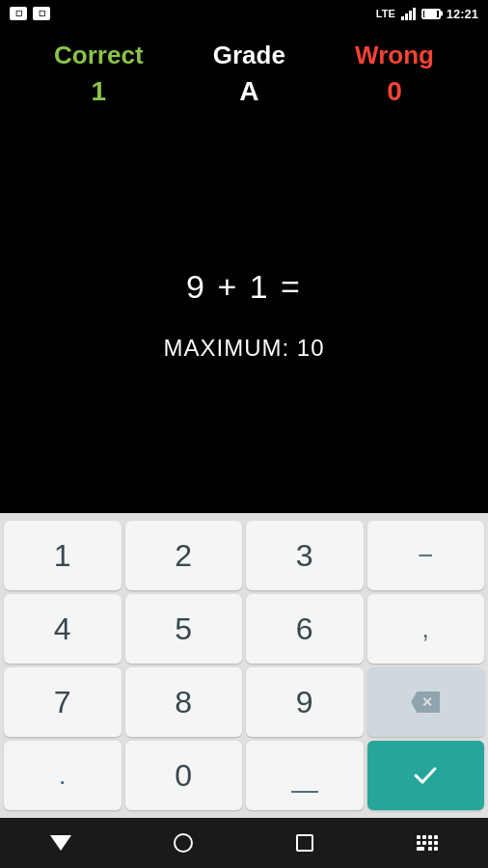 This screenshot has width=488, height=868. I want to click on checkmark-icon, so click(425, 775).